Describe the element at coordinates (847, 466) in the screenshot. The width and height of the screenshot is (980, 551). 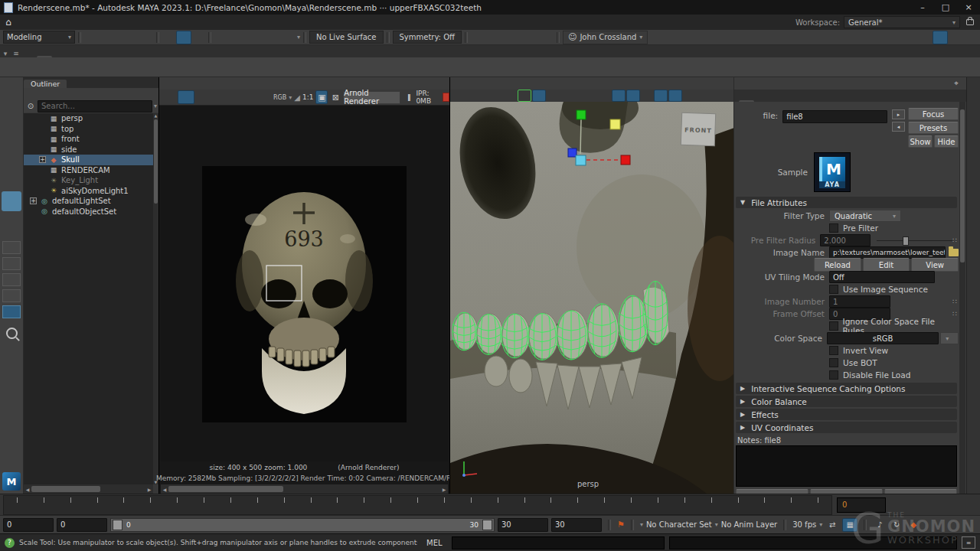
I see `notes-area` at that location.